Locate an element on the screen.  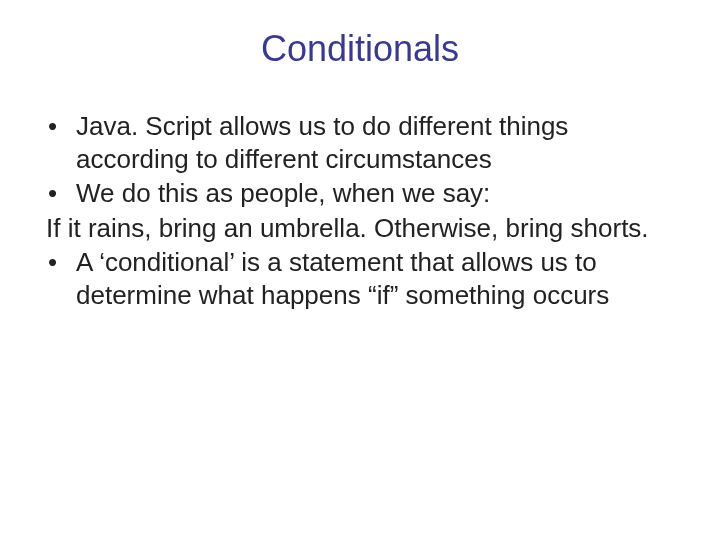
plain-line: If it rains, bring an umbrella. Otherwis… is located at coordinates (363, 228).